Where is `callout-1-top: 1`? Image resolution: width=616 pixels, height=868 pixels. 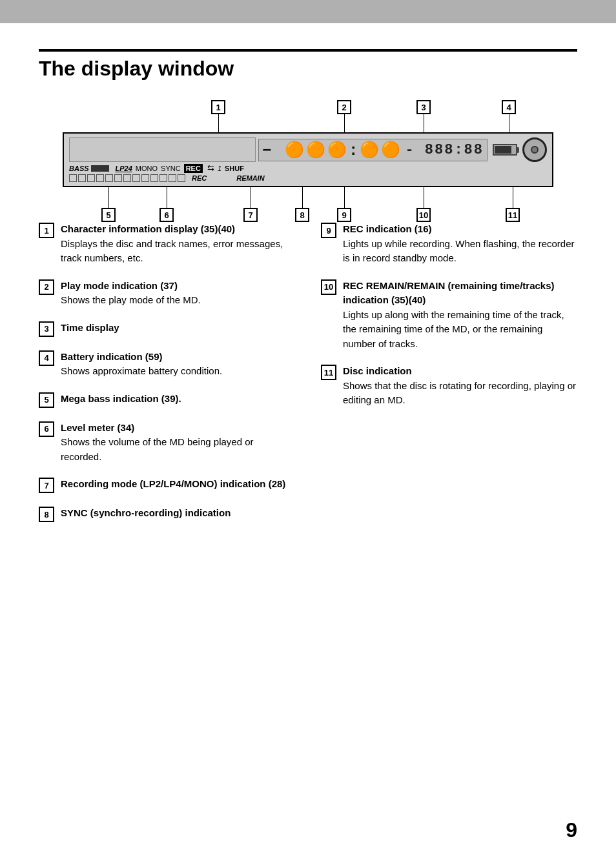
callout-1-top: 1 is located at coordinates (218, 116).